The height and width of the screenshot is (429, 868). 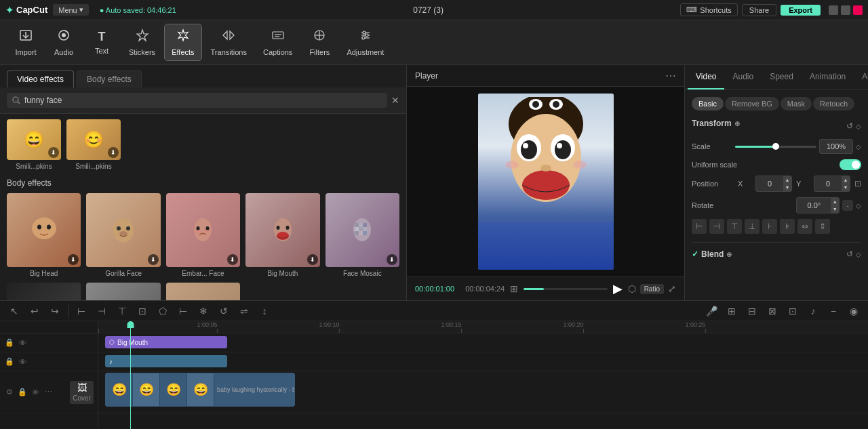 I want to click on snap-button: ⊞, so click(x=732, y=311).